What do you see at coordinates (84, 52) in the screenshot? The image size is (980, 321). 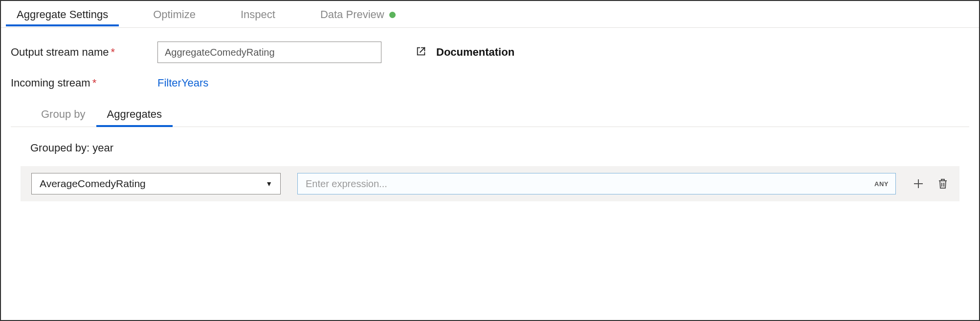 I see `output-stream-label: Output stream name*` at bounding box center [84, 52].